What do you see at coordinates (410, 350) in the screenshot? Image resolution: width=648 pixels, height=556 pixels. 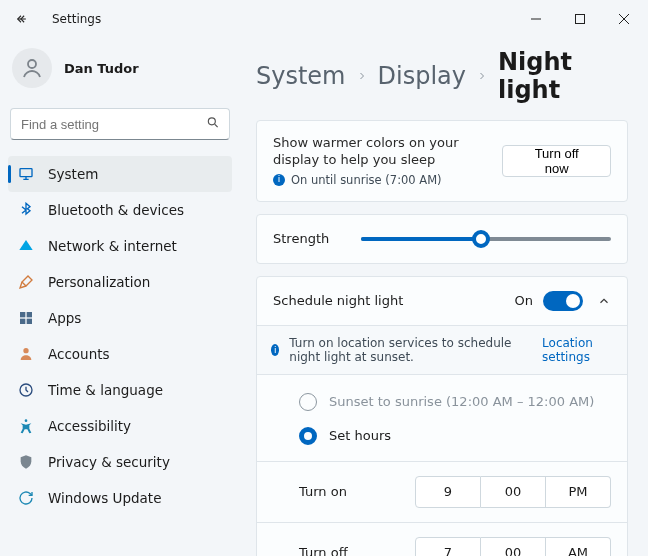 I see `banner-text: Turn on location services to schedule ni…` at bounding box center [410, 350].